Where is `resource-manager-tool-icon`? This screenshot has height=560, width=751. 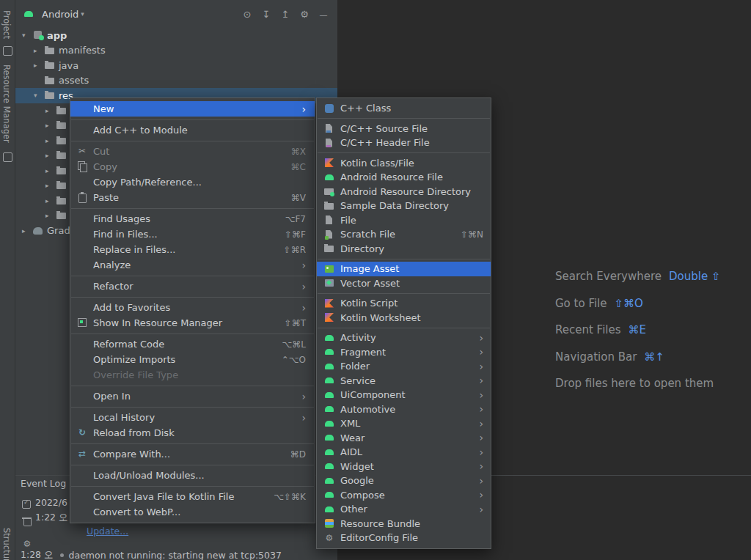 resource-manager-tool-icon is located at coordinates (7, 157).